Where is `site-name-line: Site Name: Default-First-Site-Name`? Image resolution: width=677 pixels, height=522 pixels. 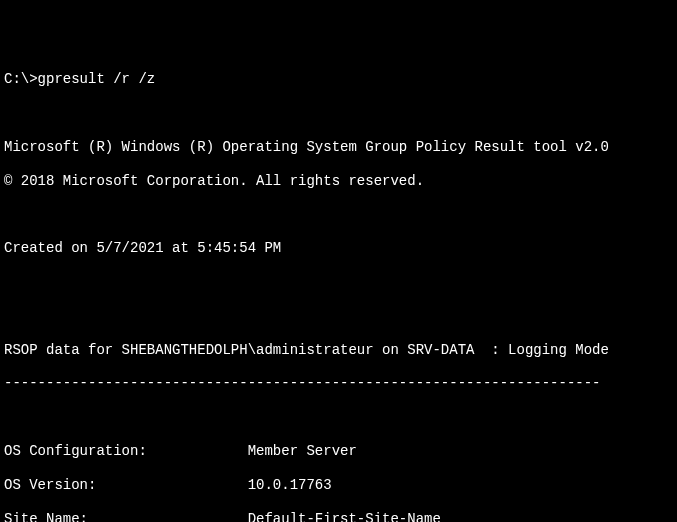 site-name-line: Site Name: Default-First-Site-Name is located at coordinates (338, 516).